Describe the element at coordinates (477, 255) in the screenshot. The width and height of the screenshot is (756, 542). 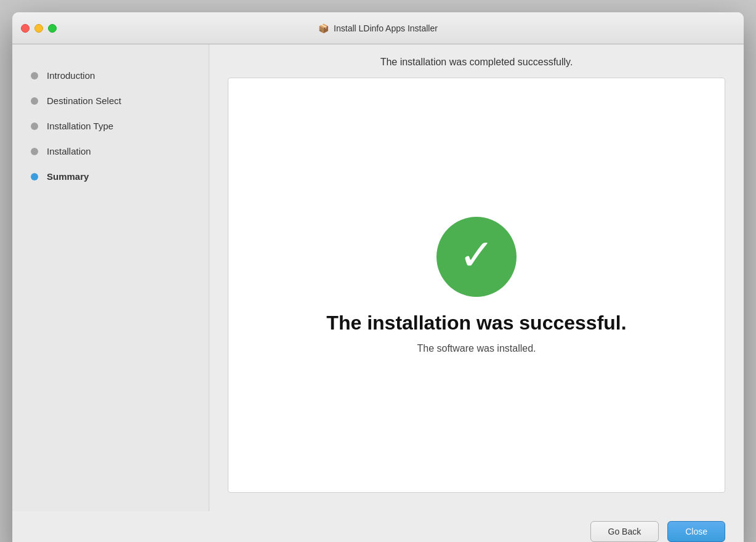
I see `checkmark-icon: ✓` at that location.